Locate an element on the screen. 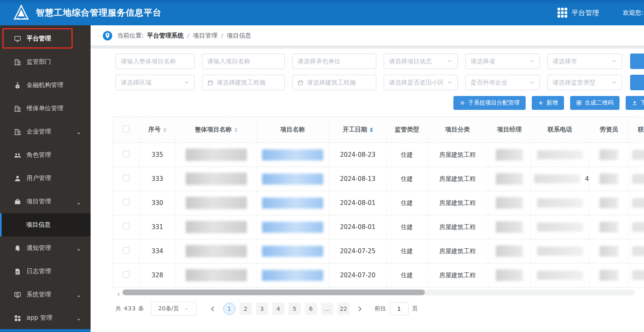 The width and height of the screenshot is (644, 332). filter-contractor: 请选择承包单位 is located at coordinates (334, 61).